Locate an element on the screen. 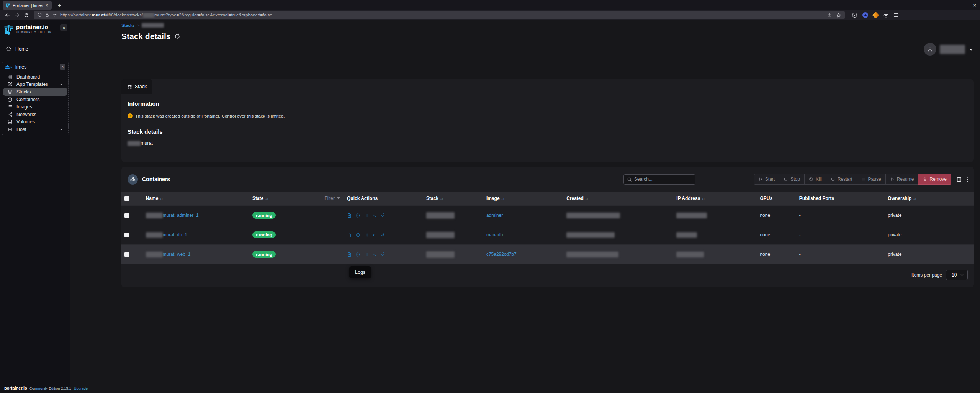  new-tab-button: + is located at coordinates (60, 5).